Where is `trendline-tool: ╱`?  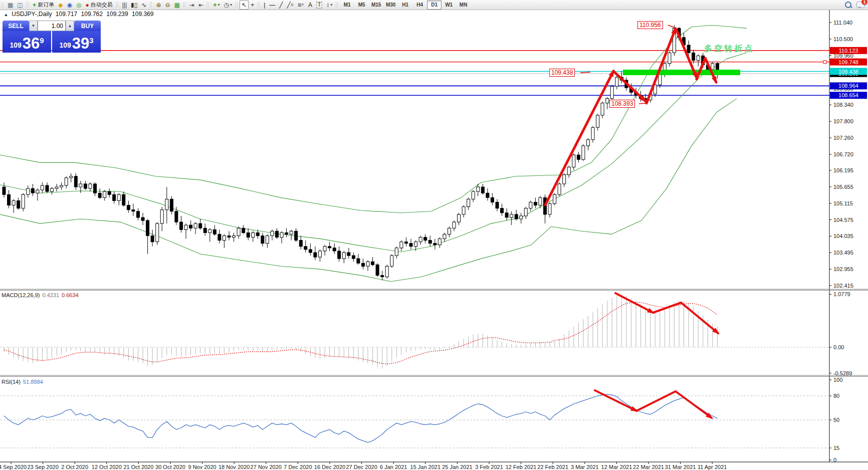 trendline-tool: ╱ is located at coordinates (281, 5).